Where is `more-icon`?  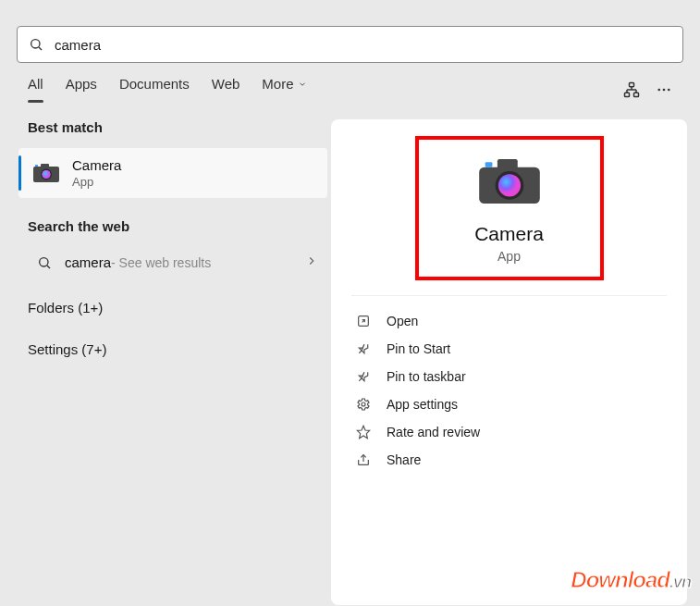 more-icon is located at coordinates (664, 90).